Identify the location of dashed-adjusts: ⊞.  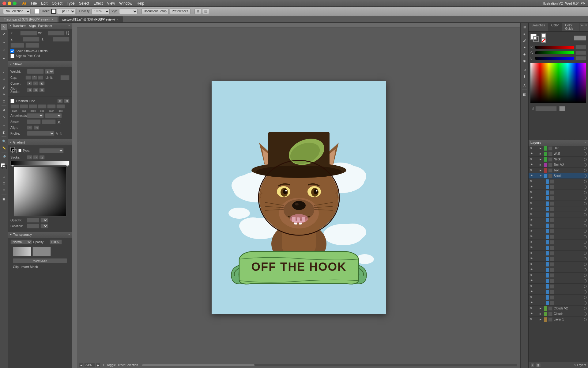
(67, 101).